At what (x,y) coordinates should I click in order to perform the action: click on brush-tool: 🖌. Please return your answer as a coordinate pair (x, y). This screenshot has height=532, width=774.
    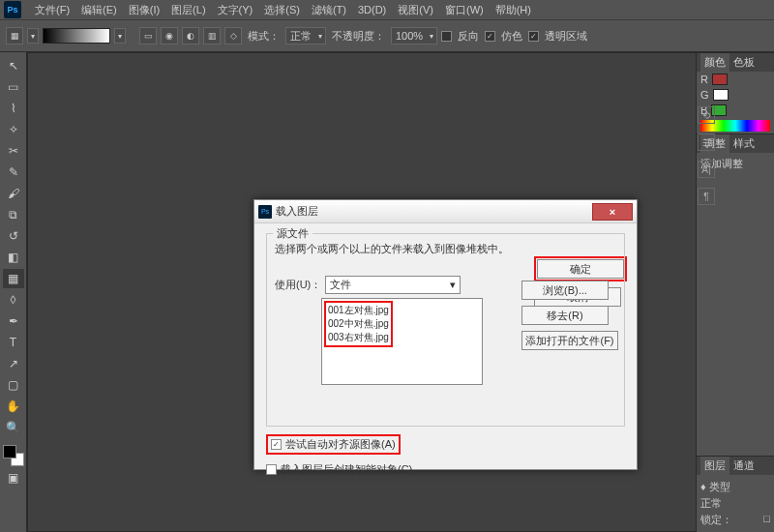
    Looking at the image, I should click on (14, 193).